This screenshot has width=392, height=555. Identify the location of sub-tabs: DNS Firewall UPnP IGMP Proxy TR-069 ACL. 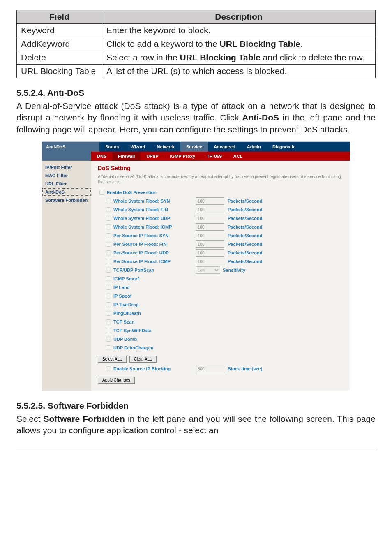
(196, 156).